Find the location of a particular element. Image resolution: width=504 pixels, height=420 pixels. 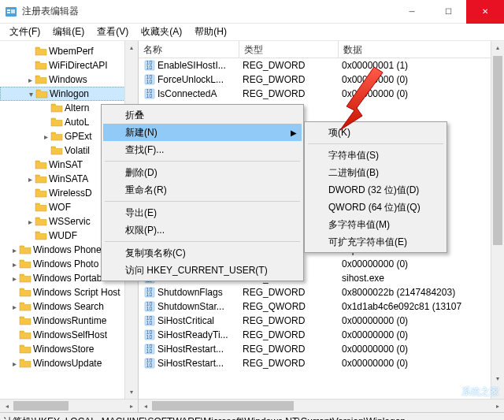

col-header-data: 数据 is located at coordinates (421, 49).